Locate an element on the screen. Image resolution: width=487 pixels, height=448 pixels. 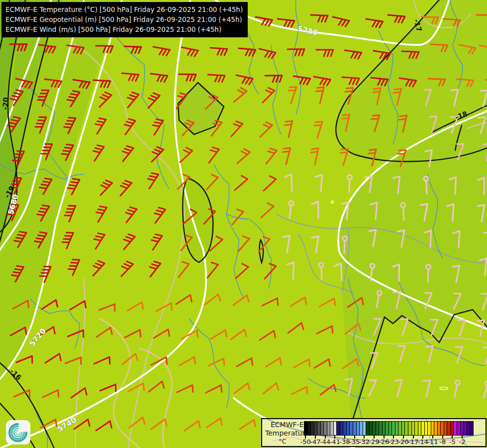
legend-colorbar is located at coordinates (389, 428).